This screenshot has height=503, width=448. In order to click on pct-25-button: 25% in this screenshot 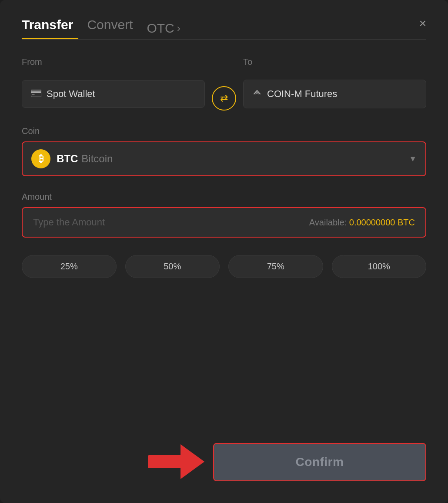, I will do `click(69, 266)`.